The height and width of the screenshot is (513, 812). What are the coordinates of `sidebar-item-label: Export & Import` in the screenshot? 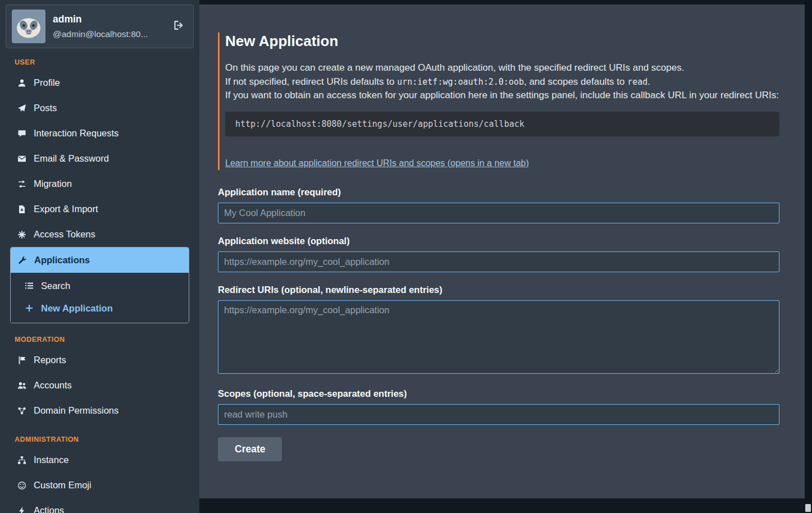 It's located at (66, 209).